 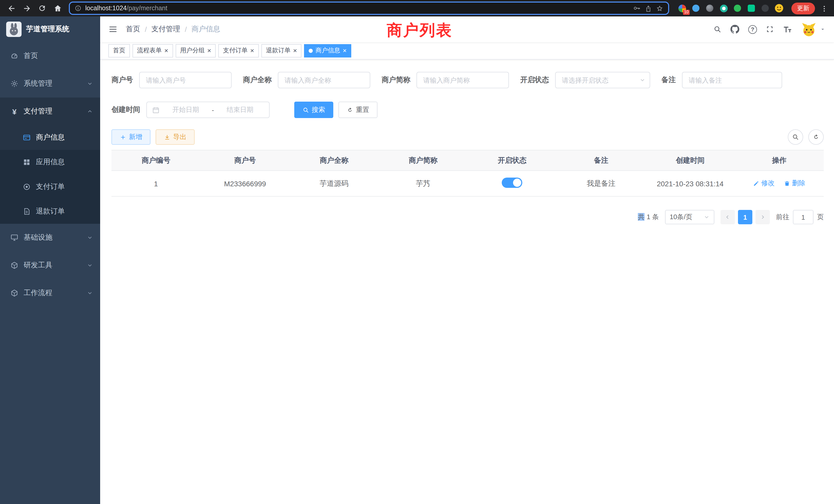 What do you see at coordinates (27, 8) in the screenshot?
I see `forward-button` at bounding box center [27, 8].